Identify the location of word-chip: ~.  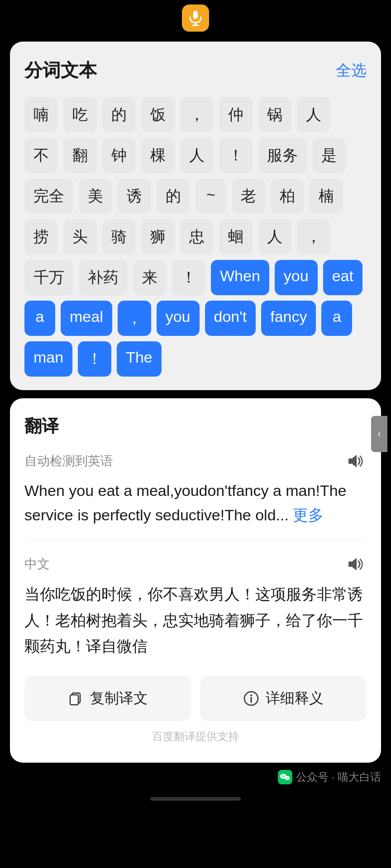
(211, 196).